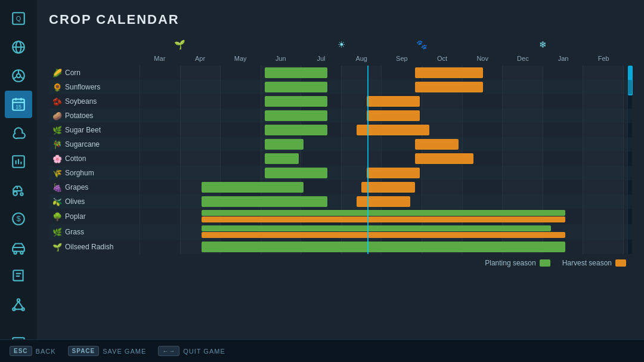 Image resolution: width=644 pixels, height=362 pixels. I want to click on month-sep: Sep, so click(402, 58).